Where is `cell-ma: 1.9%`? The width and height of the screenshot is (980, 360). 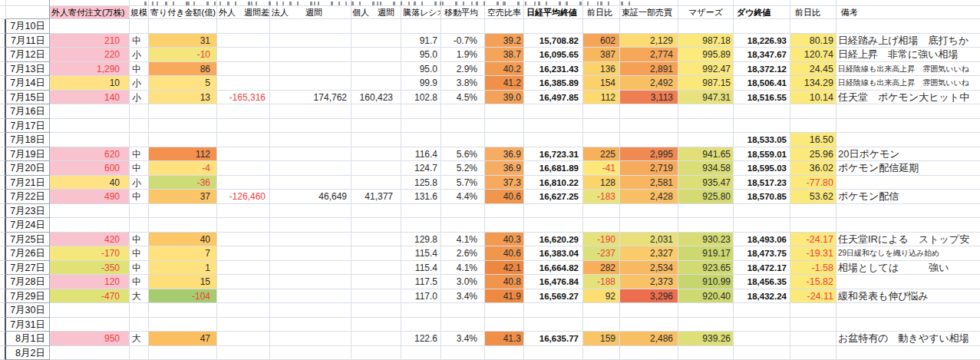
cell-ma: 1.9% is located at coordinates (464, 55).